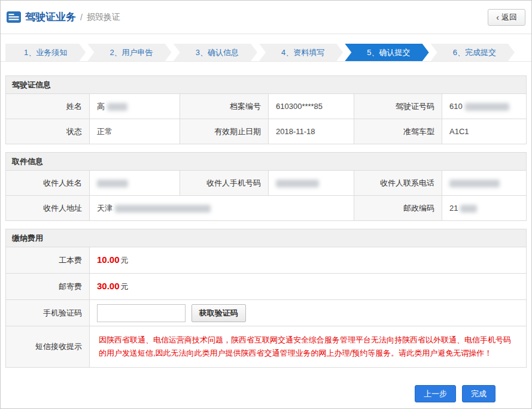  Describe the element at coordinates (399, 183) in the screenshot. I see `recipient-phone-label: 收件人联系电话` at that location.